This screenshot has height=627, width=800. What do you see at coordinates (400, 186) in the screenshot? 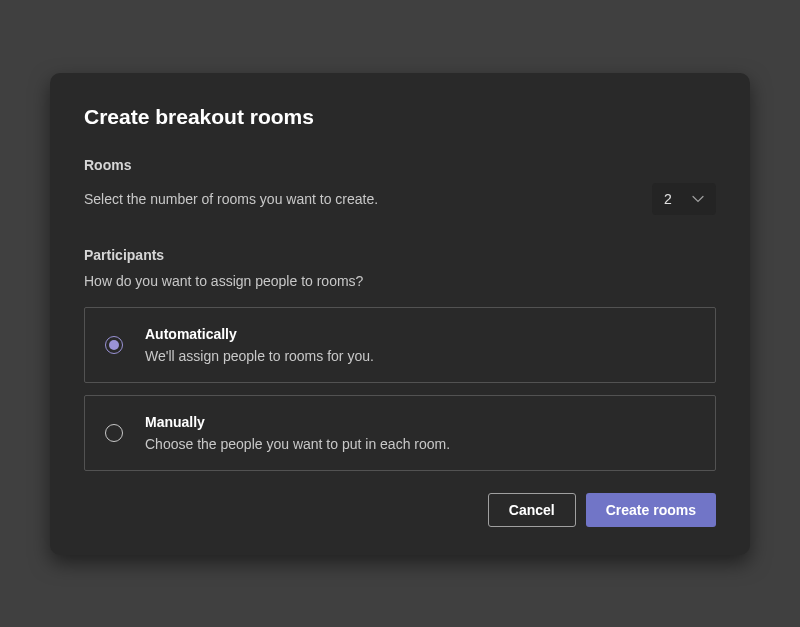
I see `rooms-section: Rooms Select the number of rooms you wan…` at bounding box center [400, 186].